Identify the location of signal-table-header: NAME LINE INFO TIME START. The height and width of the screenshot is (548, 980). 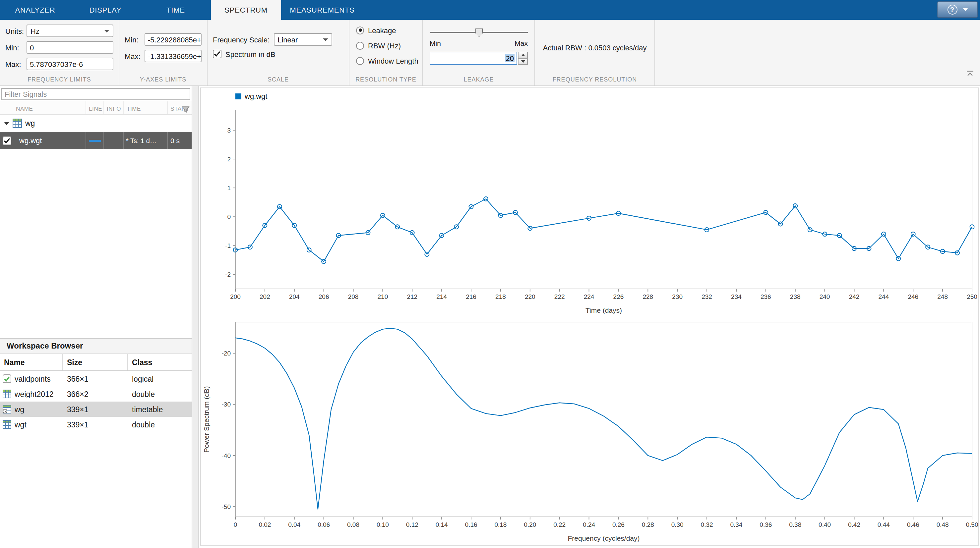
(96, 108).